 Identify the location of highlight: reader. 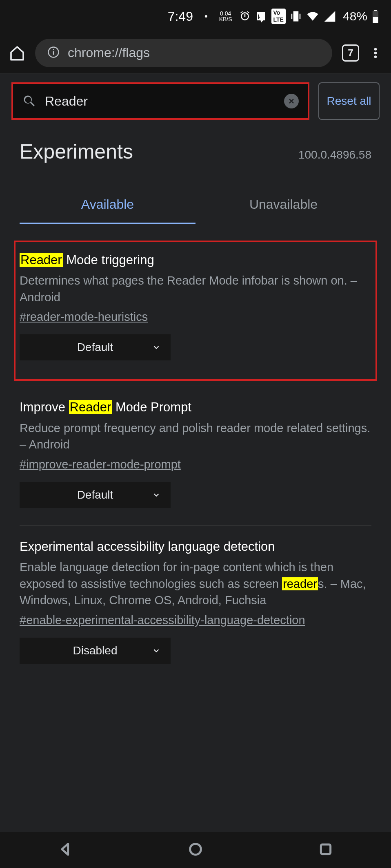
(300, 584).